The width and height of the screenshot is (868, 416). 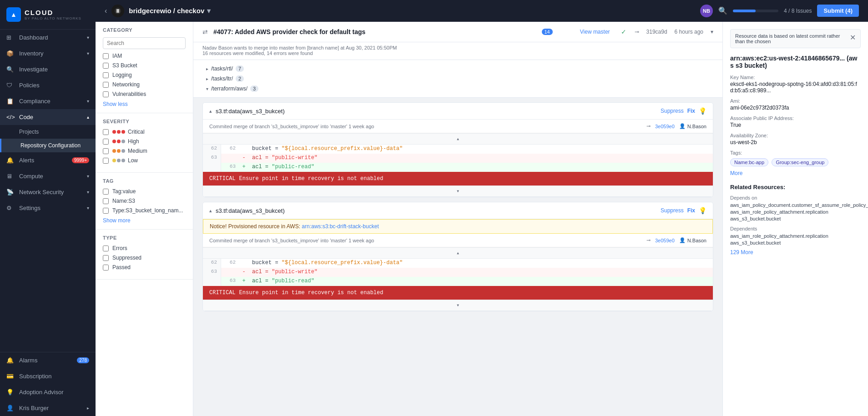 I want to click on notice-close-button: ✕, so click(x=853, y=37).